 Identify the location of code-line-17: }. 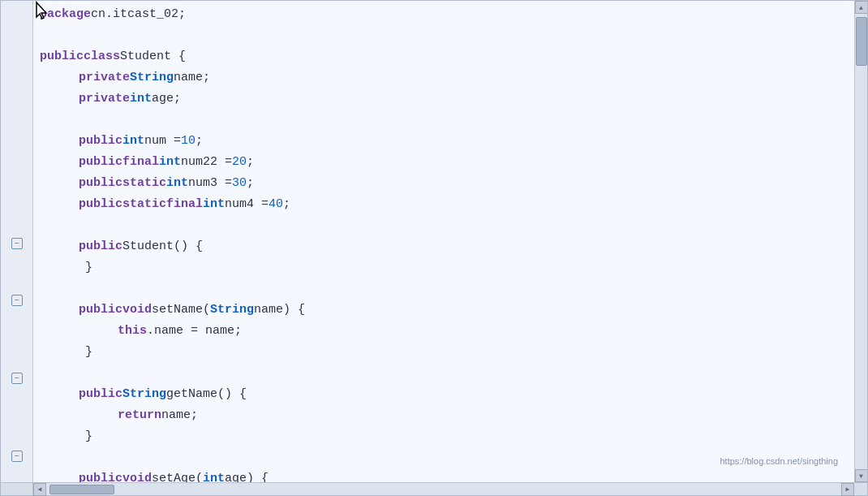
(444, 352).